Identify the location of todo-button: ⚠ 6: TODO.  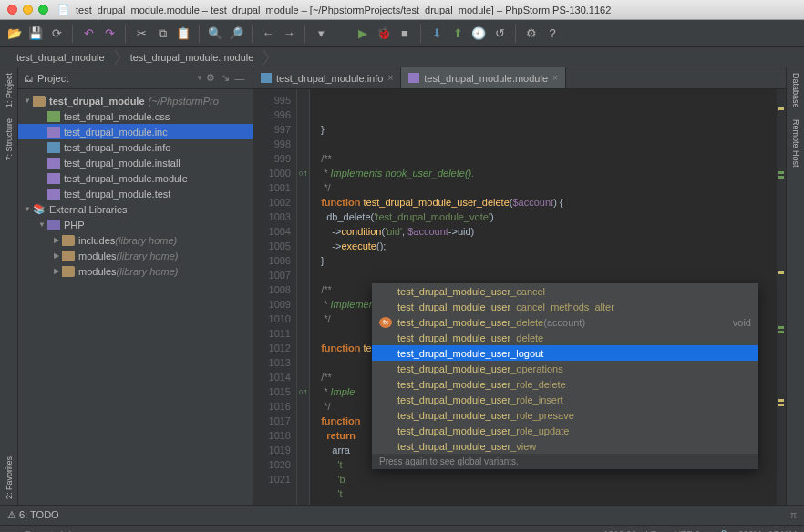
(33, 516).